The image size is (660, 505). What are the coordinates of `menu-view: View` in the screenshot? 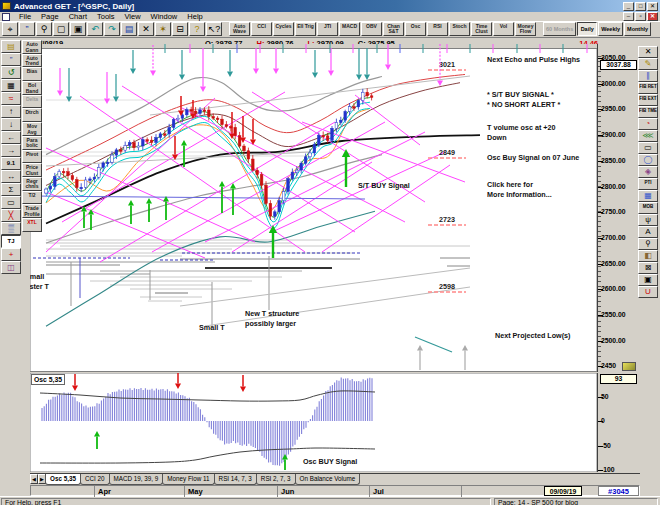 It's located at (132, 16).